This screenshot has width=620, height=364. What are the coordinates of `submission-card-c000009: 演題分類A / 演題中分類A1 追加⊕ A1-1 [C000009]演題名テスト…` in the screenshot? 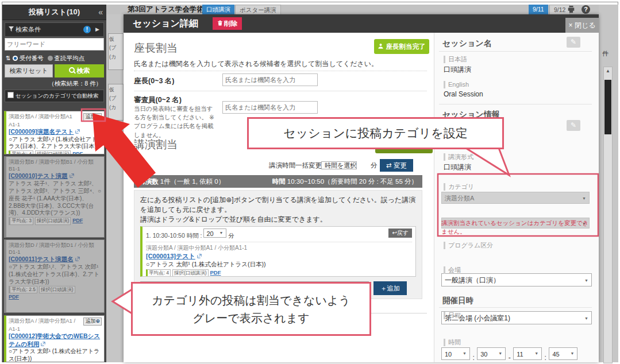 It's located at (54, 133).